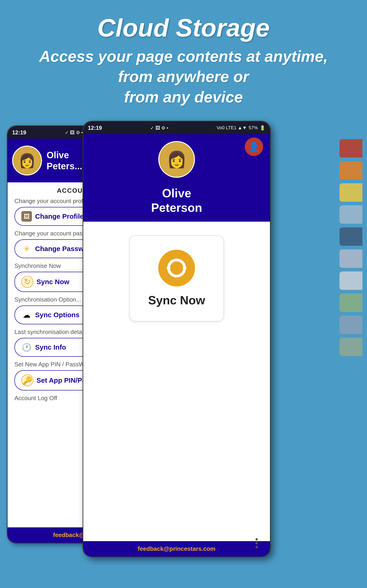 Image resolution: width=367 pixels, height=588 pixels. Describe the element at coordinates (74, 133) in the screenshot. I see `status-icons-back: ✓ 🖼 ⚙ •` at that location.